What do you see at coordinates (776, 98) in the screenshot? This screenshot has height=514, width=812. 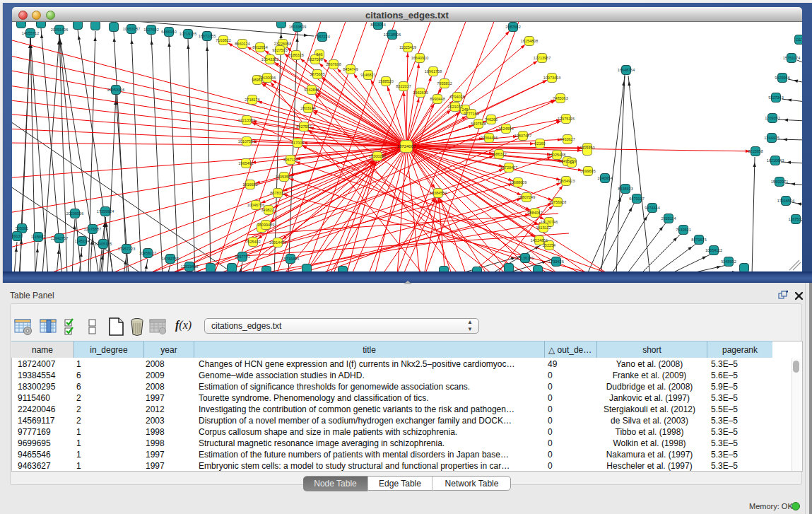 I see `svg-text: 9227343` at bounding box center [776, 98].